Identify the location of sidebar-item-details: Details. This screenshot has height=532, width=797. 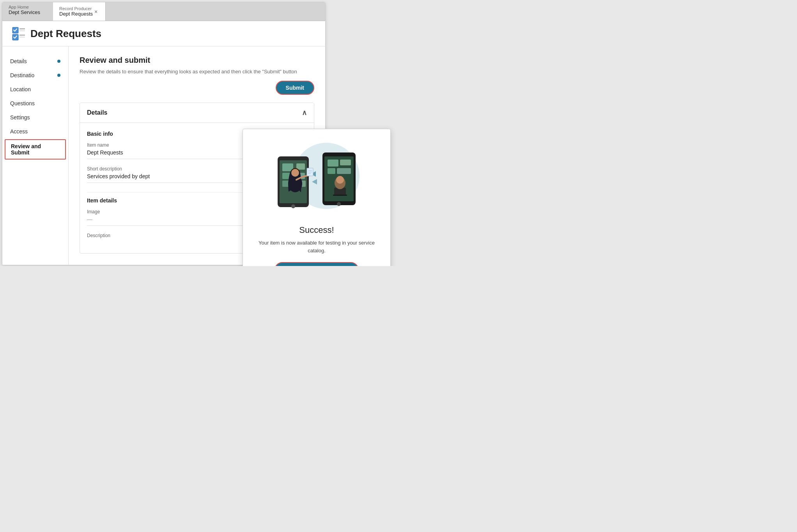
(35, 61).